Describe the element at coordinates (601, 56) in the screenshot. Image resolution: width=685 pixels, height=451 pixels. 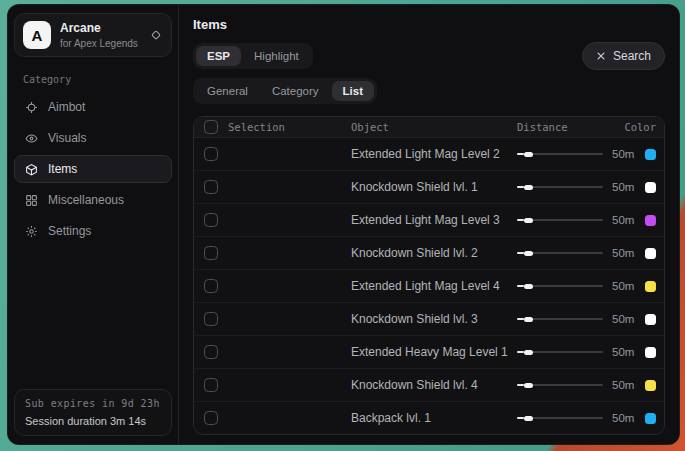
I see `x-icon` at that location.